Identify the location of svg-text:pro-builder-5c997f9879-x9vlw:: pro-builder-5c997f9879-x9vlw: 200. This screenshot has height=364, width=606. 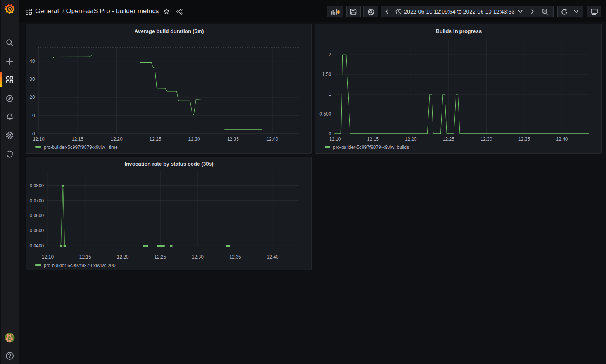
(80, 266).